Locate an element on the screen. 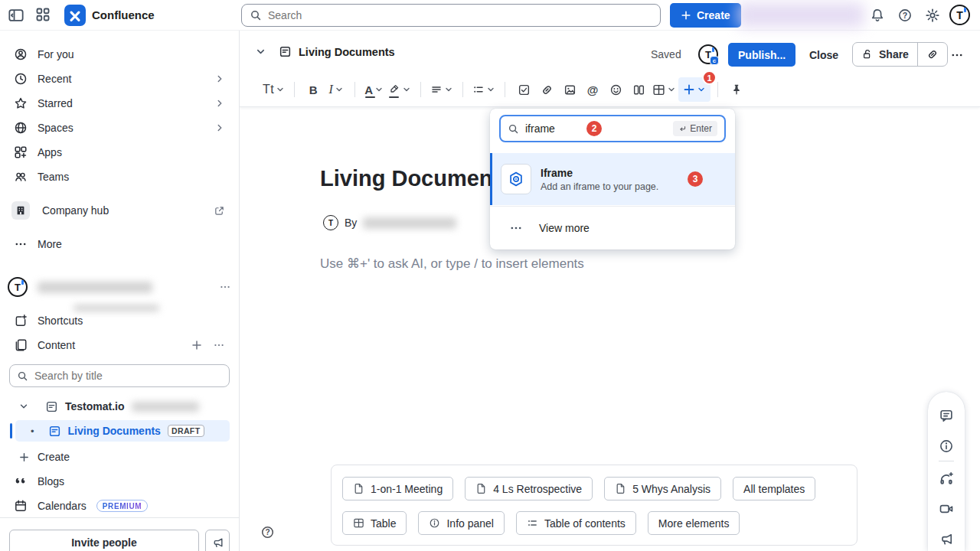  sidebar-item-for-you: For you is located at coordinates (119, 54).